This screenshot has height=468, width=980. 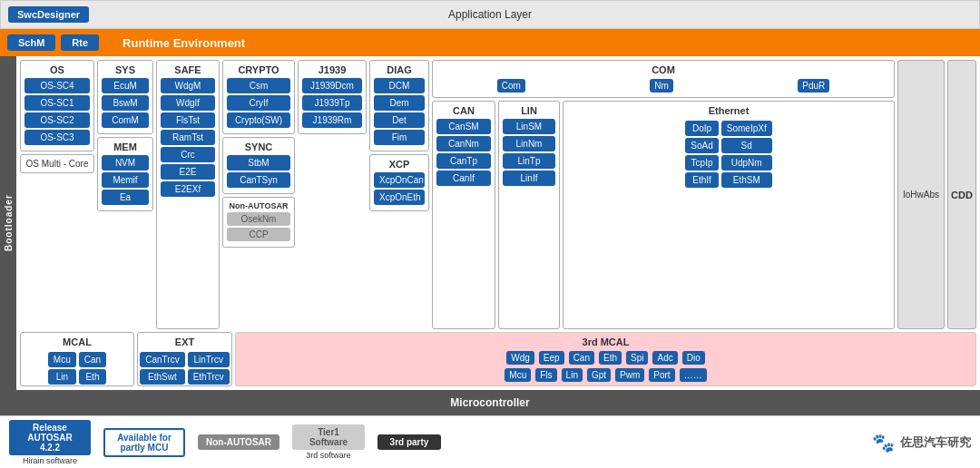 What do you see at coordinates (332, 103) in the screenshot?
I see `j1939tp-btn: J1939Tp` at bounding box center [332, 103].